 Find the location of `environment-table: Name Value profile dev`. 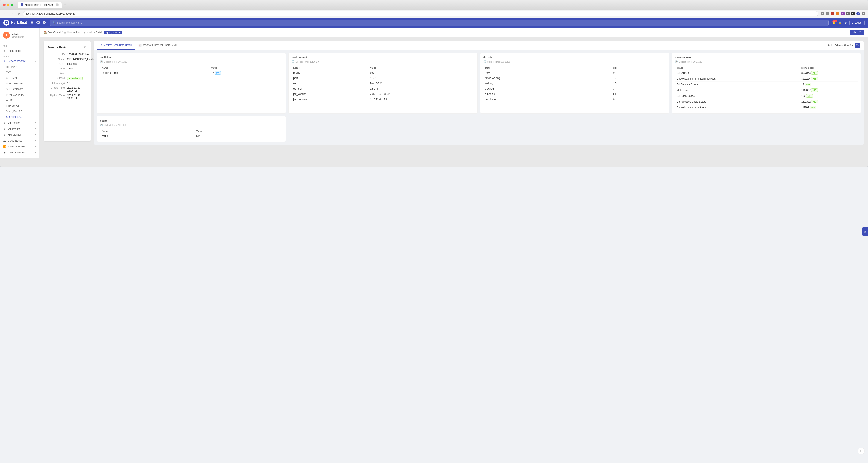

environment-table: Name Value profile dev is located at coordinates (383, 84).